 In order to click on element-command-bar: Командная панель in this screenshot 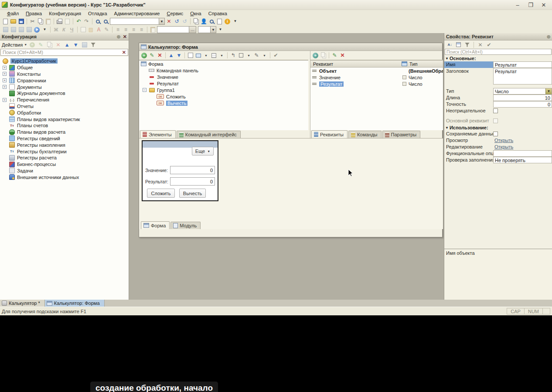, I will do `click(224, 71)`.